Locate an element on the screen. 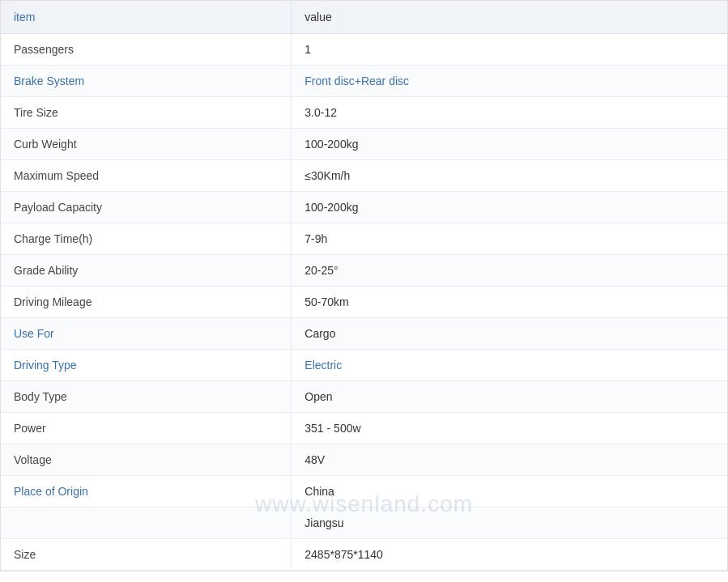 This screenshot has width=728, height=582. table-cell-value: 7-9h is located at coordinates (509, 240).